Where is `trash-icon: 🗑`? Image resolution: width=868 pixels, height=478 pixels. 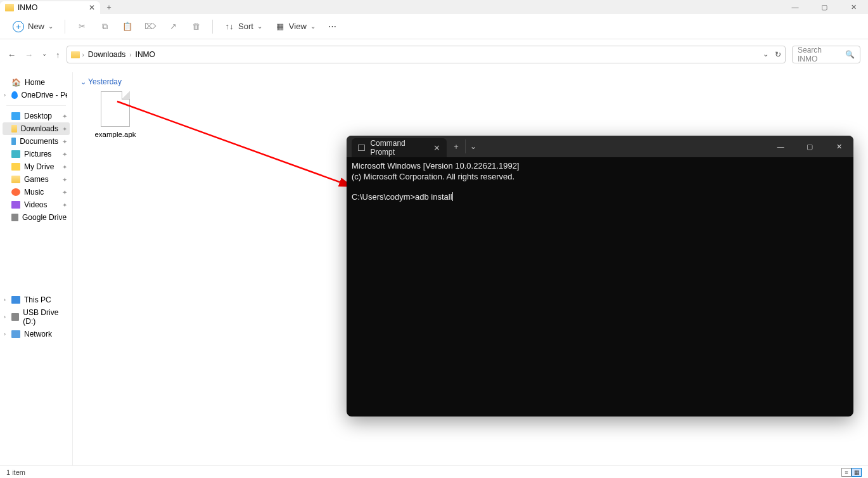
trash-icon: 🗑 is located at coordinates (196, 27).